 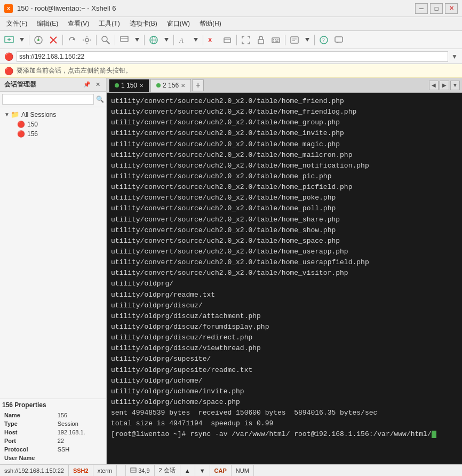 I want to click on globe-button, so click(x=154, y=40).